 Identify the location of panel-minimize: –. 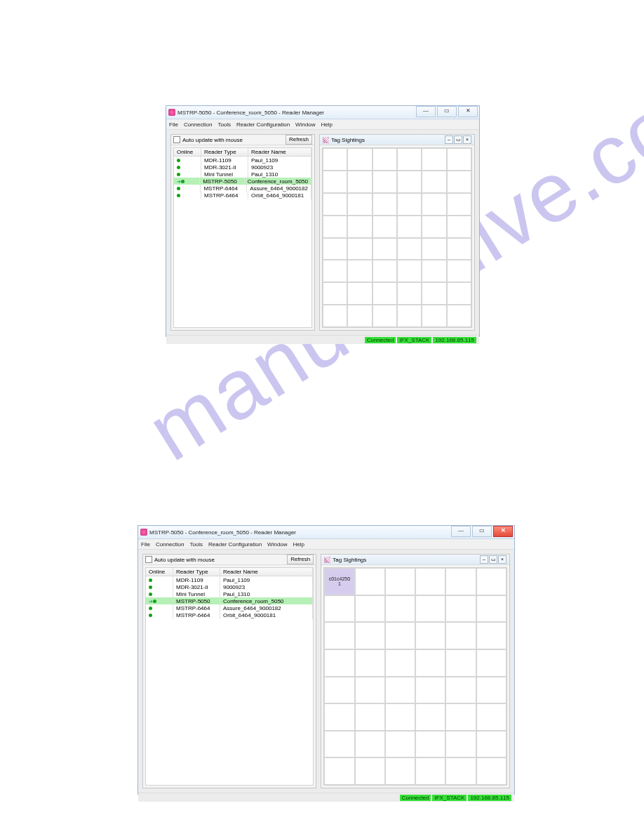
(449, 140).